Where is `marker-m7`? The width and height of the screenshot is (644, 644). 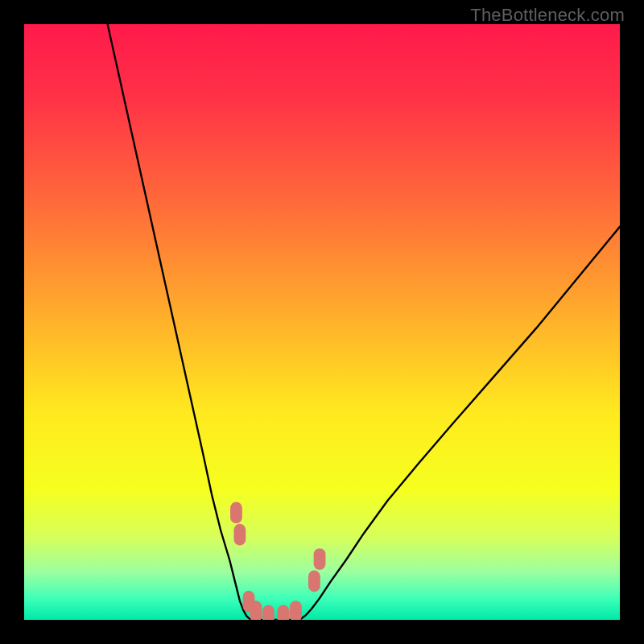
marker-m7 is located at coordinates (296, 610).